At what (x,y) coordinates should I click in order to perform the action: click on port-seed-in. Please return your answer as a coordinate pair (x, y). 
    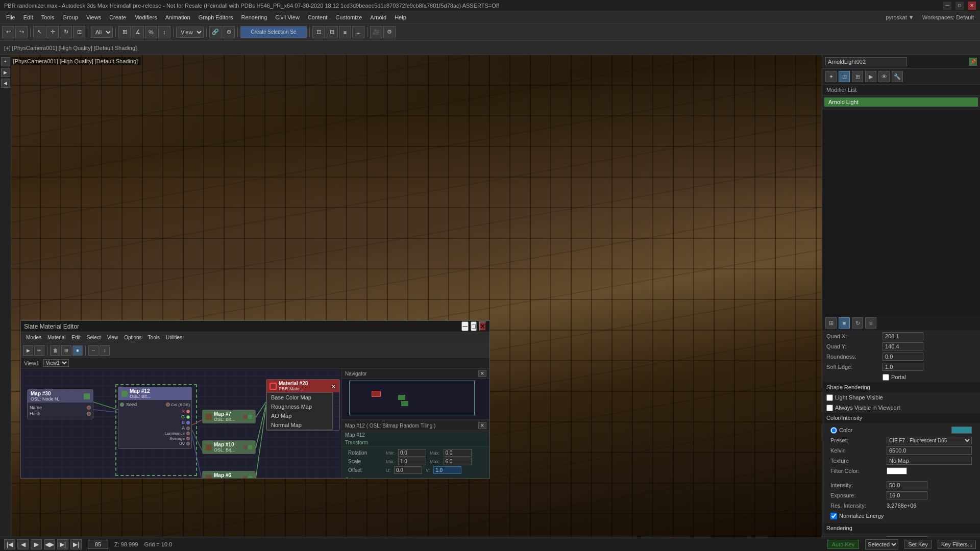
    Looking at the image, I should click on (122, 405).